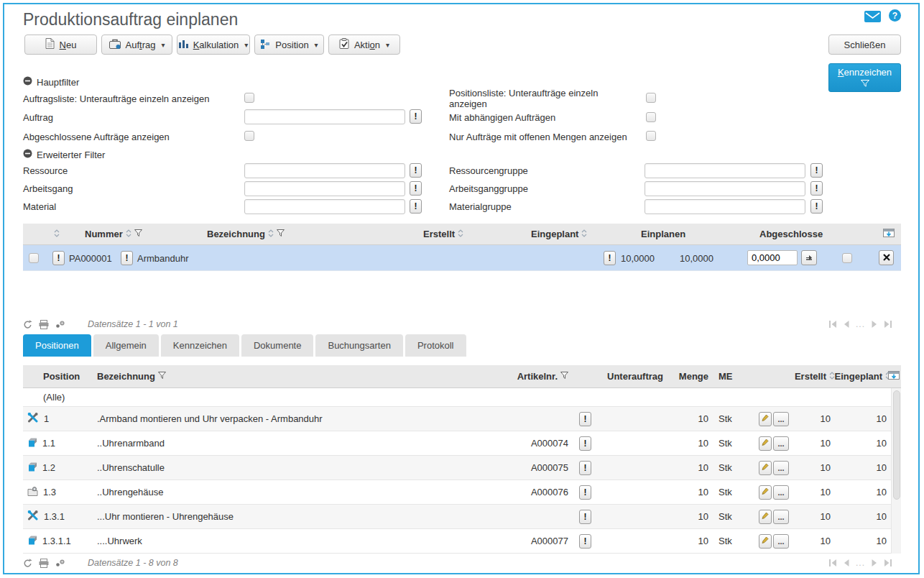 The image size is (924, 578). Describe the element at coordinates (249, 136) in the screenshot. I see `abgeschlossene-checkbox` at that location.